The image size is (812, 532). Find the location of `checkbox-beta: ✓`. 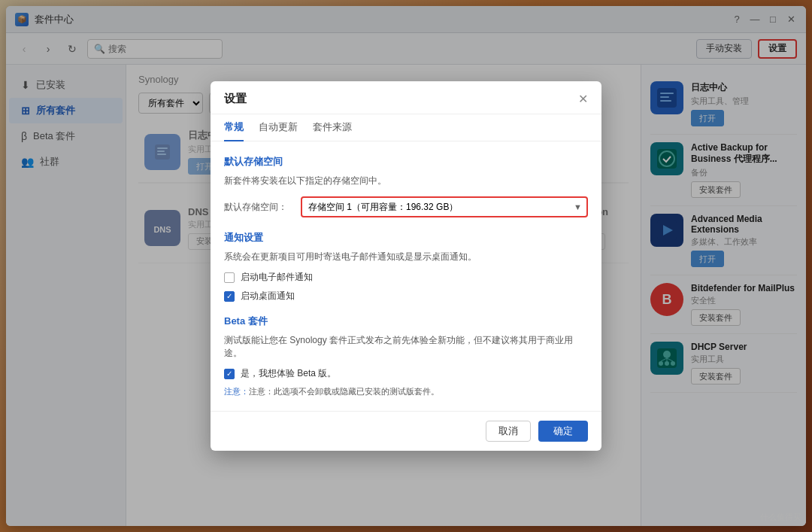

checkbox-beta: ✓ is located at coordinates (229, 374).